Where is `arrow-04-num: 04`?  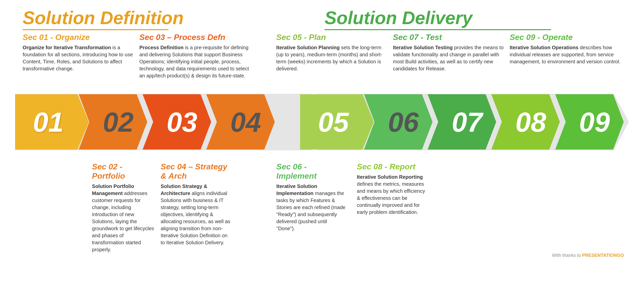 arrow-04-num: 04 is located at coordinates (246, 122).